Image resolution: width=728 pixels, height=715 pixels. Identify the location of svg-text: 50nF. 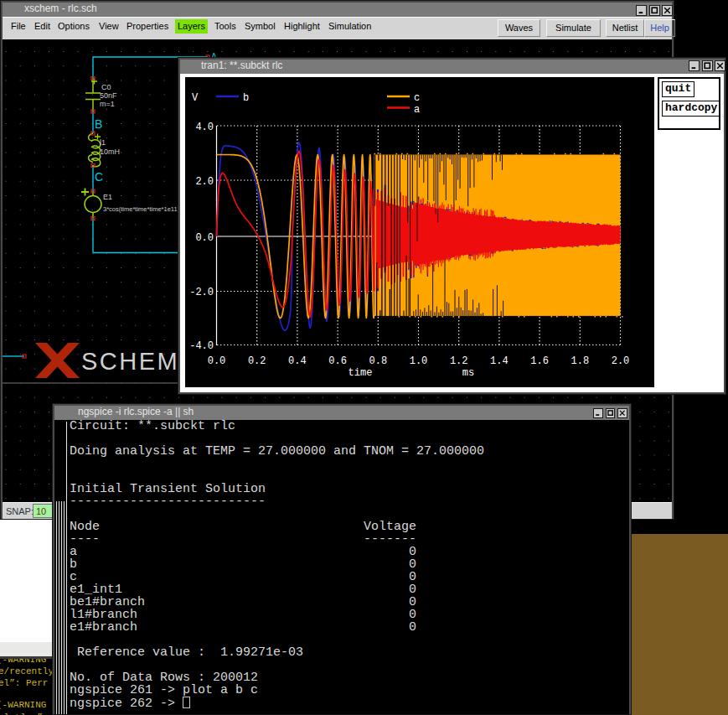
(109, 96).